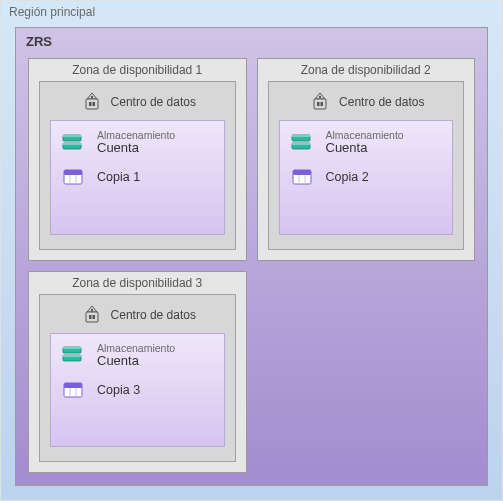  Describe the element at coordinates (366, 70) in the screenshot. I see `zone-title: Zona de disponibilidad 2` at that location.